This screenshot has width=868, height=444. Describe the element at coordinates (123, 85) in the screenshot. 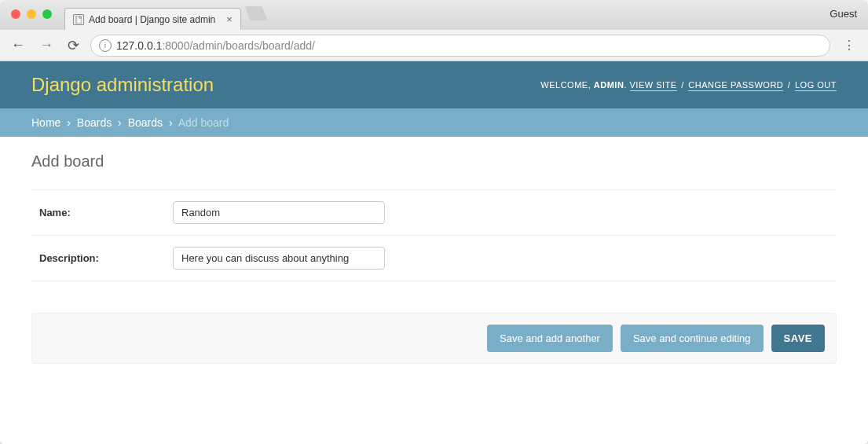

I see `site-branding: Django administration` at that location.